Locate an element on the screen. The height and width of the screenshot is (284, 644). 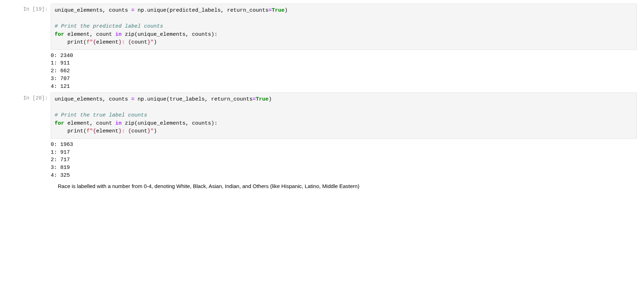
markdown-prompt is located at coordinates (29, 186).